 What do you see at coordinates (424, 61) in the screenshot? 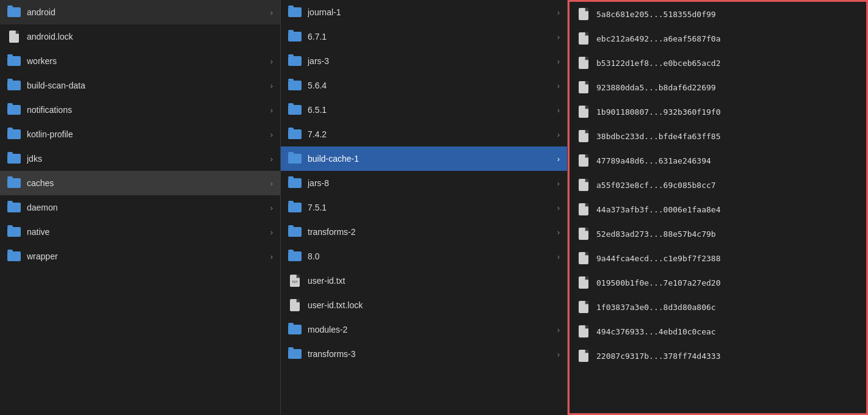
I see `list-item-jars-3: jars-3›` at bounding box center [424, 61].